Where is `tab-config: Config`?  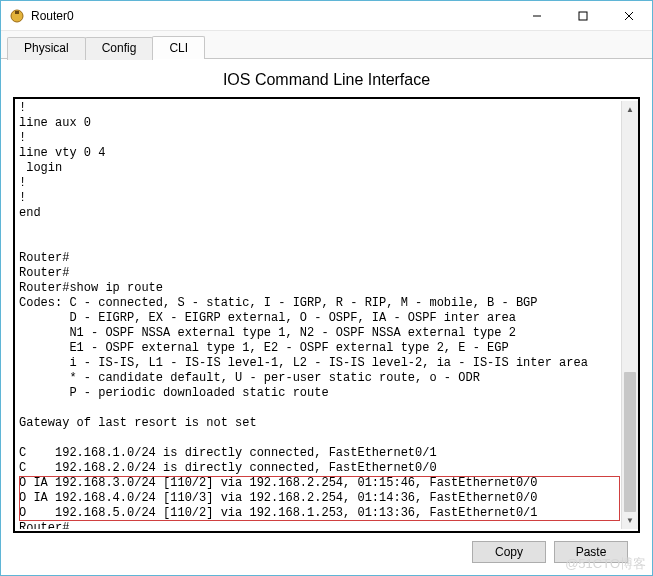
tab-config: Config is located at coordinates (120, 48).